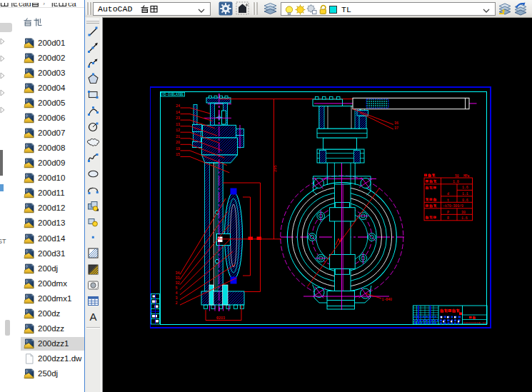 This screenshot has width=532, height=392. I want to click on svg-text: XXXXXXXXA-XX, so click(475, 323).